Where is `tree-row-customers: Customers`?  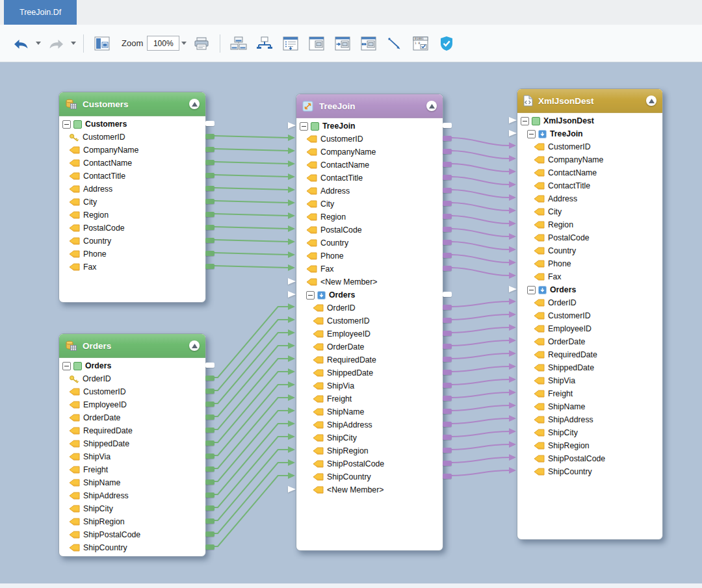
tree-row-customers: Customers is located at coordinates (133, 124).